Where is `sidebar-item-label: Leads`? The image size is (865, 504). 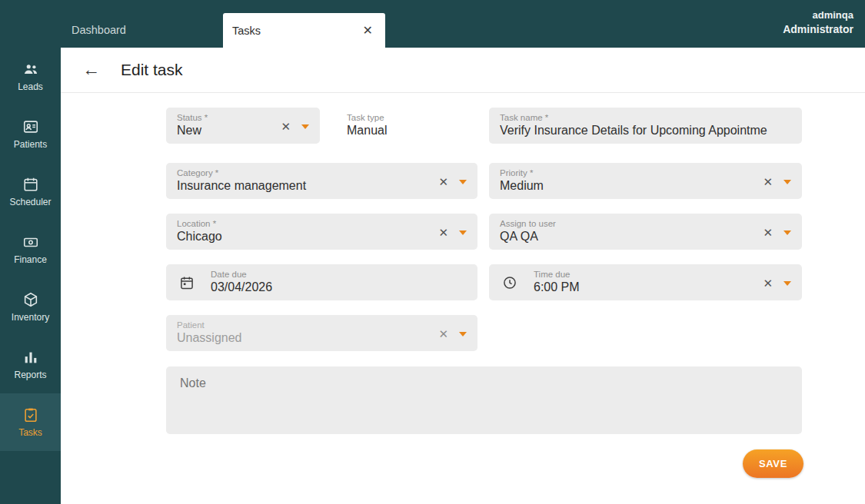
sidebar-item-label: Leads is located at coordinates (31, 87).